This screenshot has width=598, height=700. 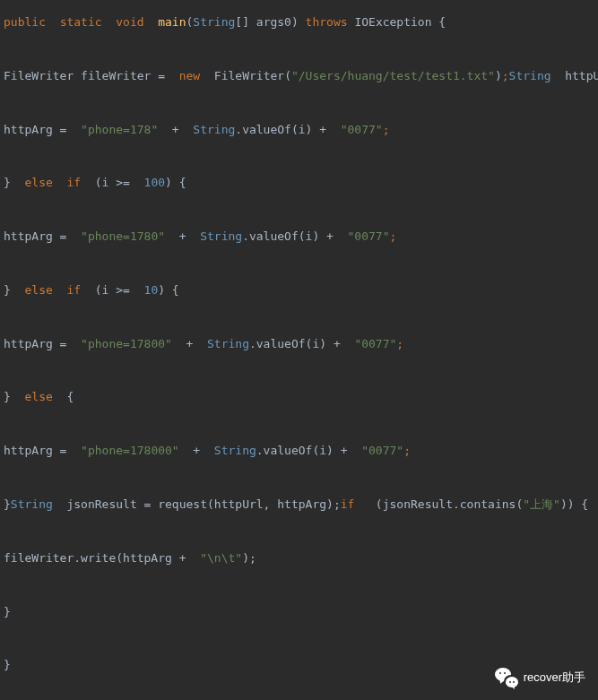 What do you see at coordinates (393, 75) in the screenshot?
I see `string-path: "/Users/huang/test/test1.txt"` at bounding box center [393, 75].